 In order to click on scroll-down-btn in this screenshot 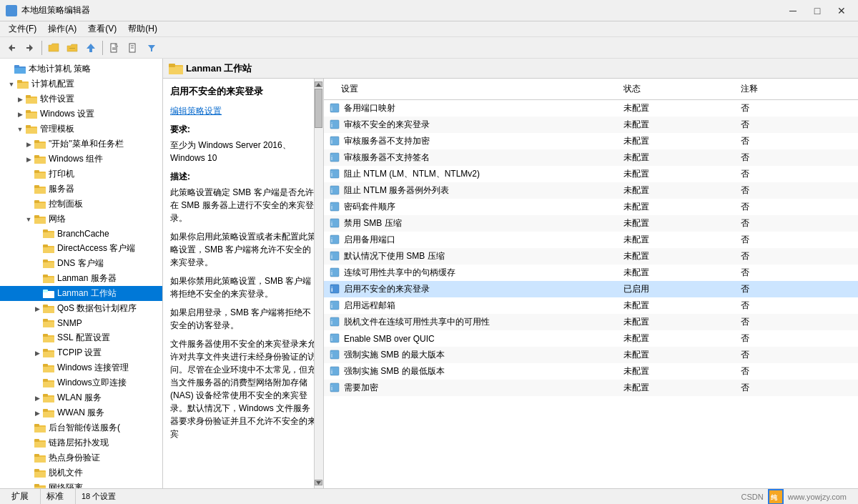, I will do `click(319, 483)`.